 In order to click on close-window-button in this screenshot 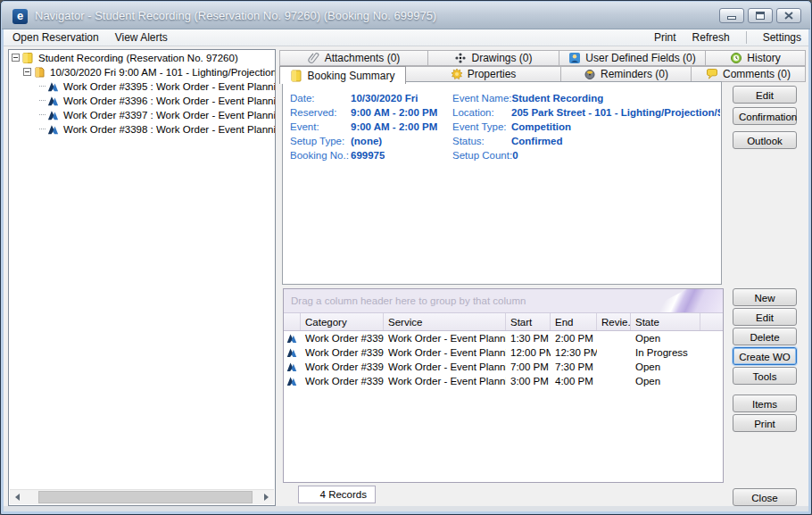, I will do `click(789, 16)`.